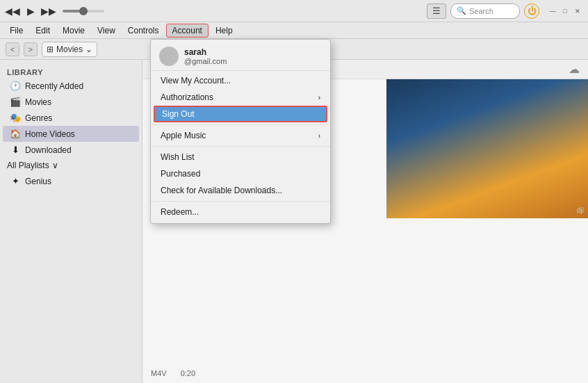 This screenshot has width=588, height=383. What do you see at coordinates (169, 56) in the screenshot?
I see `user-avatar` at bounding box center [169, 56].